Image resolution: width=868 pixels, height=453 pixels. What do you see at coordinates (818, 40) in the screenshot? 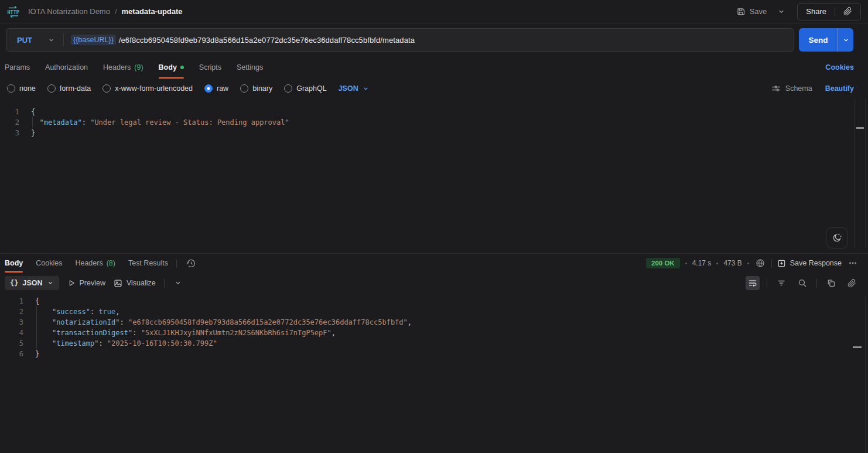
I see `send-button: Send` at bounding box center [818, 40].